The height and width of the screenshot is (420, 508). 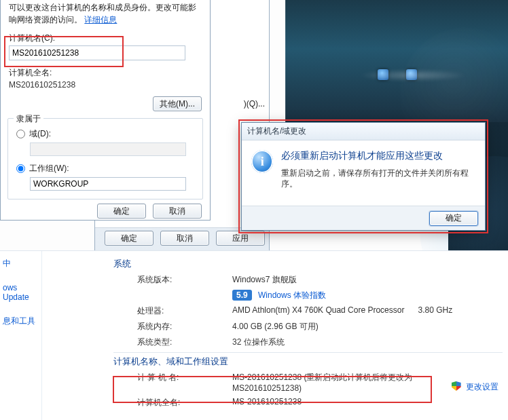 What do you see at coordinates (40, 134) in the screenshot?
I see `domain-radio-label: 域(D):` at bounding box center [40, 134].